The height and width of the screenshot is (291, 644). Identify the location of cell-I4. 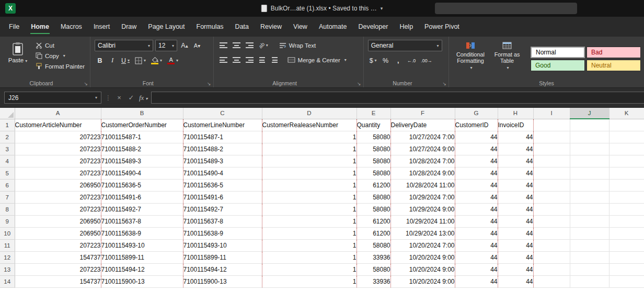
(551, 161).